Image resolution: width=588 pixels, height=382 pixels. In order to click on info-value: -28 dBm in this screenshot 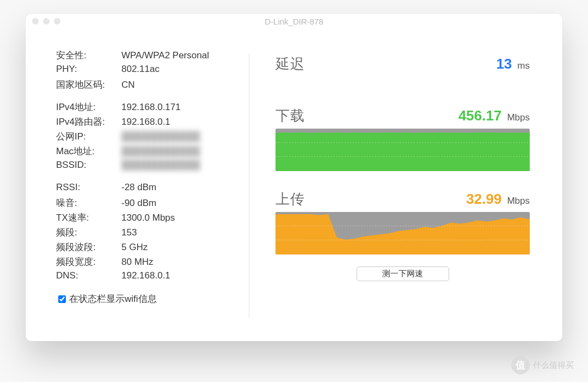, I will do `click(139, 187)`.